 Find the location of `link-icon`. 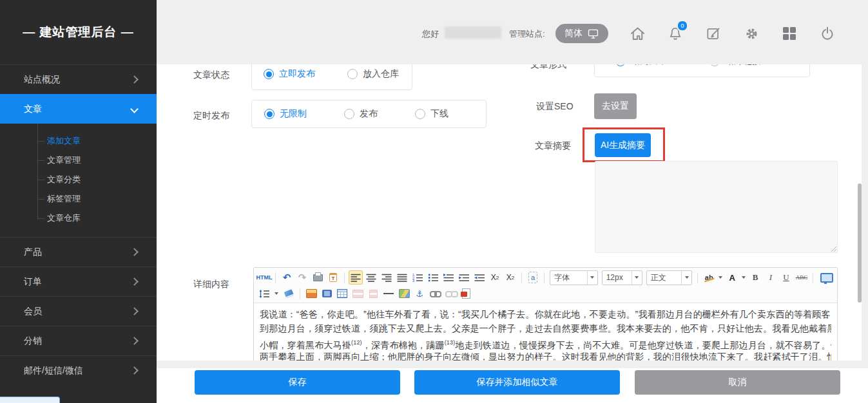

link-icon is located at coordinates (435, 294).